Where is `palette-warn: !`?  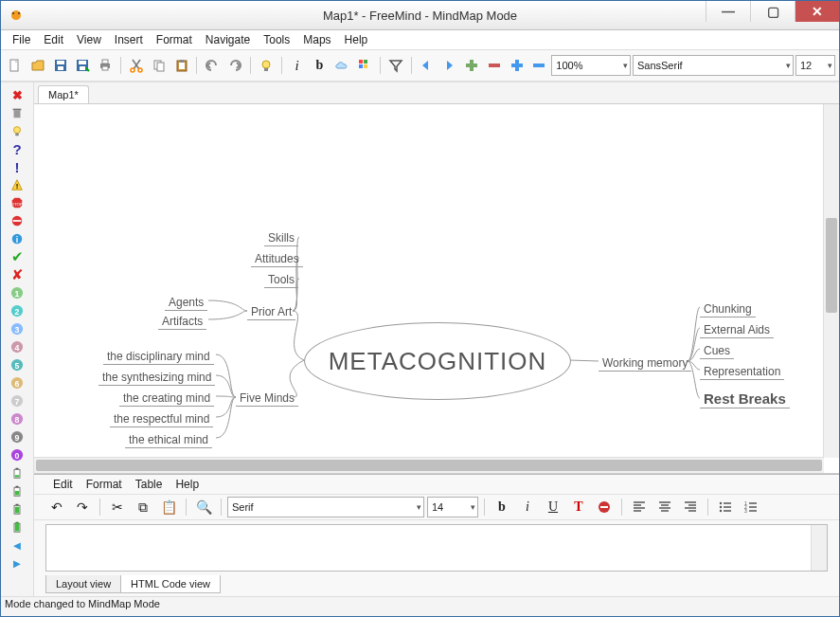
palette-warn: ! is located at coordinates (17, 185).